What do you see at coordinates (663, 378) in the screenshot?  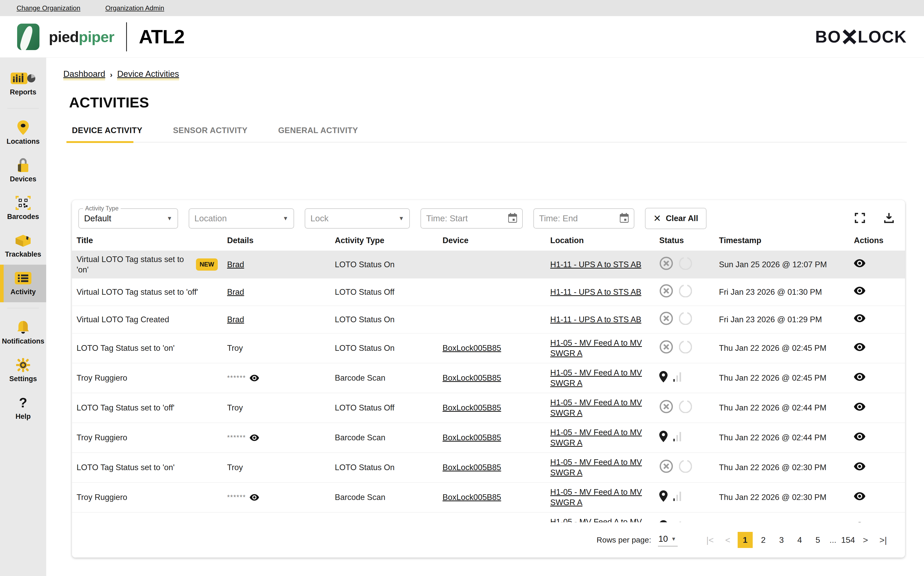 I see `location-pin-status-icon` at bounding box center [663, 378].